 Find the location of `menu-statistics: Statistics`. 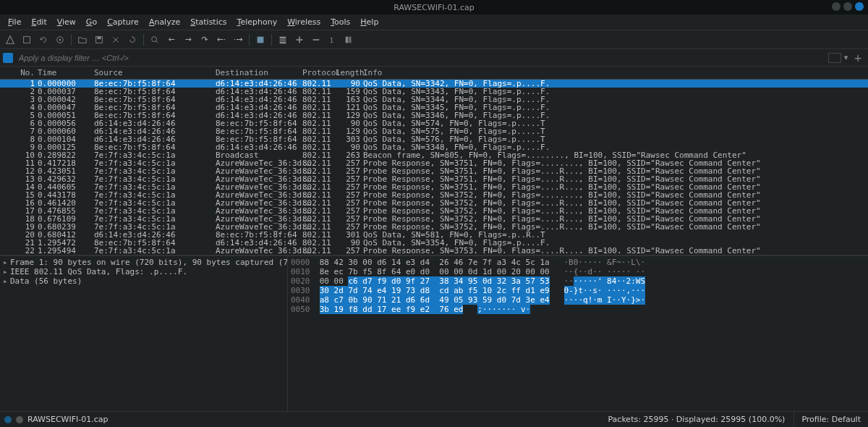

menu-statistics: Statistics is located at coordinates (208, 22).